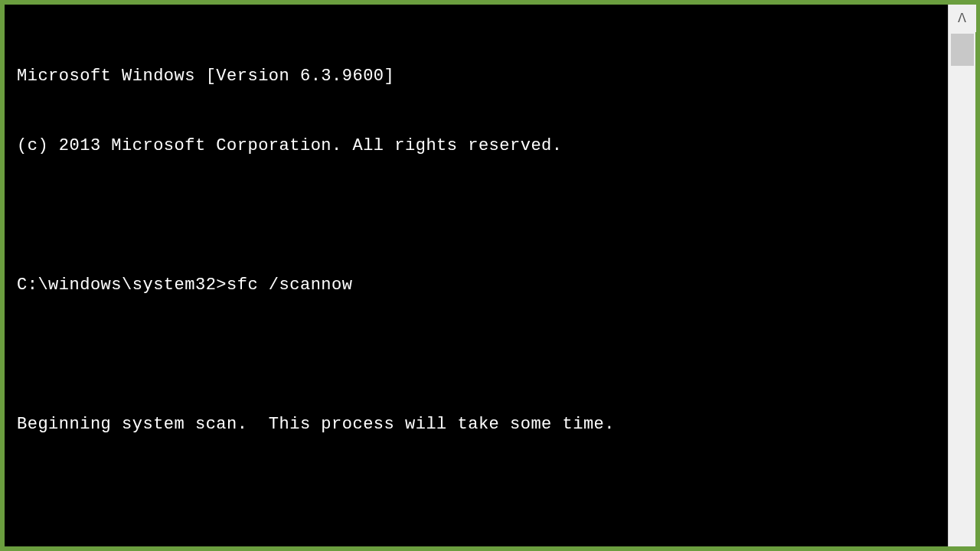  Describe the element at coordinates (962, 276) in the screenshot. I see `vertical-scrollbar: ᐱ` at that location.